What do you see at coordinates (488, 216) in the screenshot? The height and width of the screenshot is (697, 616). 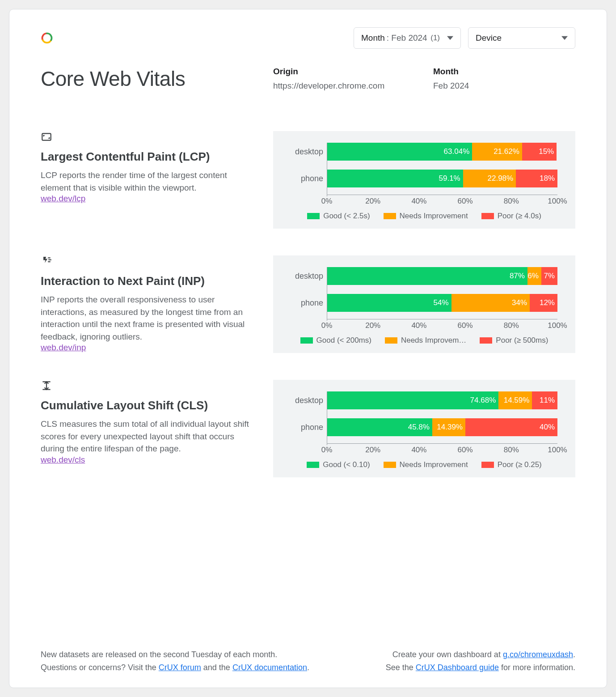 I see `legend-swatch-poor` at bounding box center [488, 216].